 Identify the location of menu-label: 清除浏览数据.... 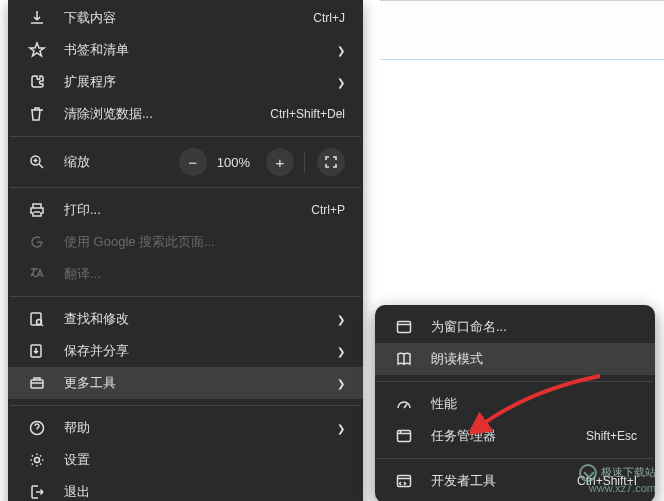
(167, 114).